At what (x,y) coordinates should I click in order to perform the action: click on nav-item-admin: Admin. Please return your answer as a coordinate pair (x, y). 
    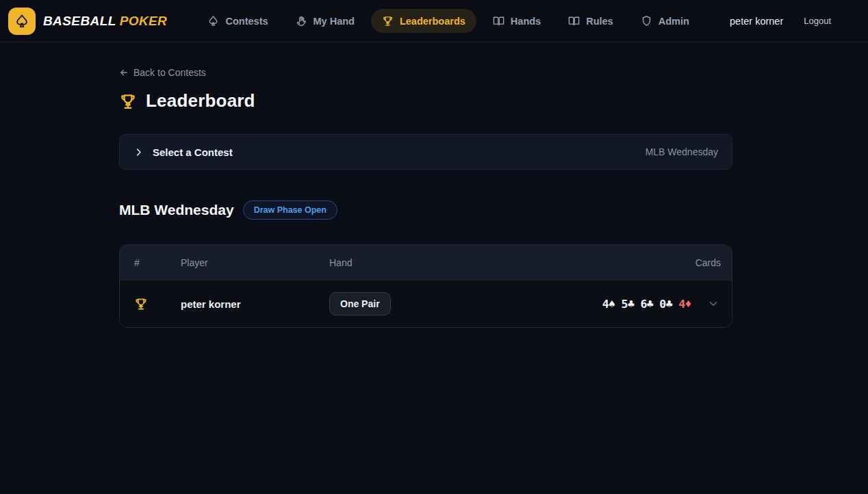
    Looking at the image, I should click on (665, 21).